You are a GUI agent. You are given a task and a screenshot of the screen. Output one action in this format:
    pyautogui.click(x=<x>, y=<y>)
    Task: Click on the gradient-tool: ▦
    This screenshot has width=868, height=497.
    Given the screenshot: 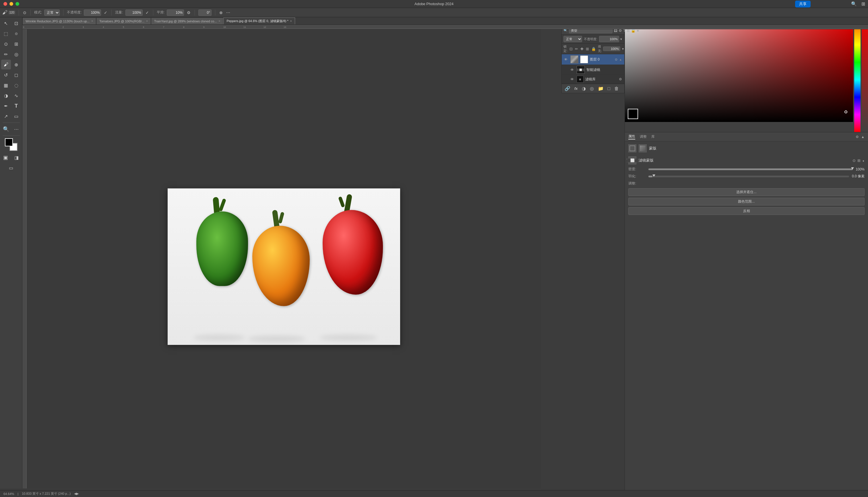 What is the action you would take?
    pyautogui.click(x=6, y=85)
    